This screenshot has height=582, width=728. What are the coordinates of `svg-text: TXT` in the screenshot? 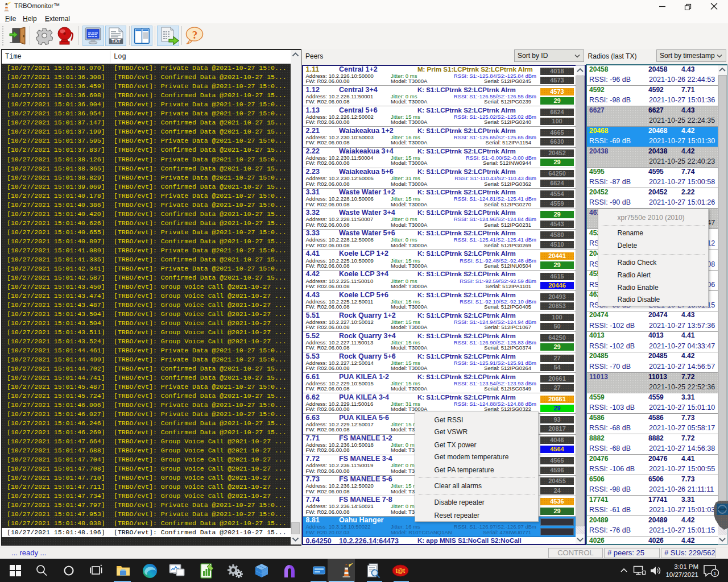 It's located at (116, 41).